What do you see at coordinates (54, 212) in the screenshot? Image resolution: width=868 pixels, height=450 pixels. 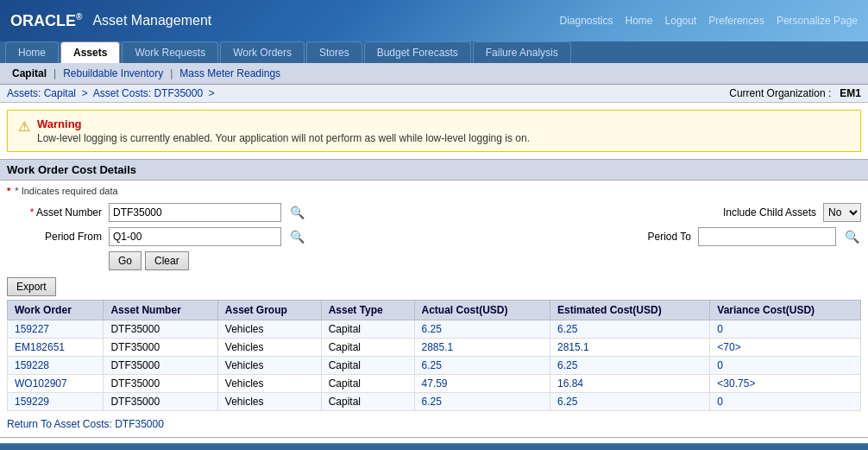 I see `asset-number-label: Asset Number` at bounding box center [54, 212].